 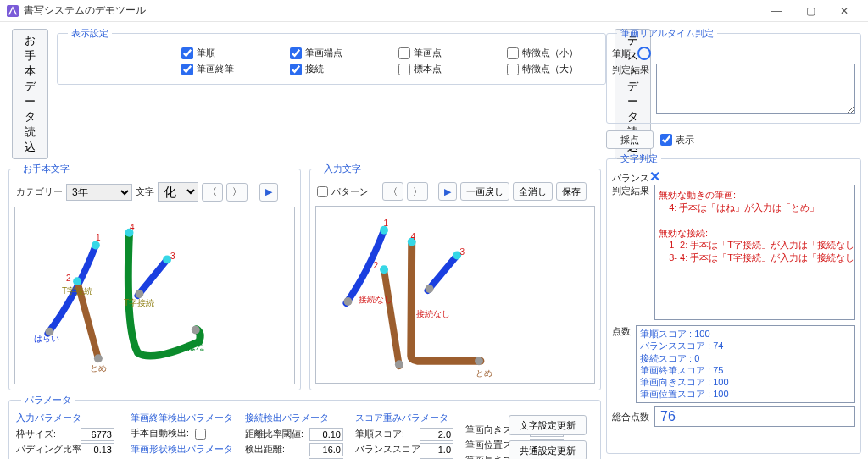 I want to click on model-prev-button: 〈, so click(x=212, y=192).